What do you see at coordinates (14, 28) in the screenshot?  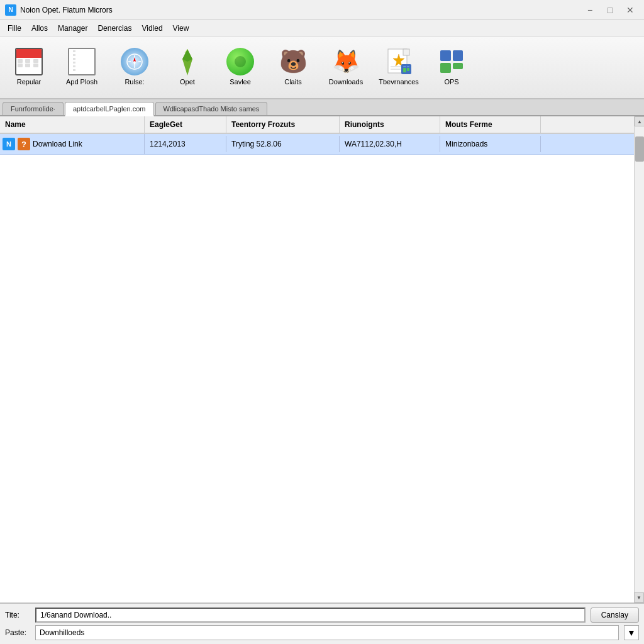 I see `menu-fille: Fille` at bounding box center [14, 28].